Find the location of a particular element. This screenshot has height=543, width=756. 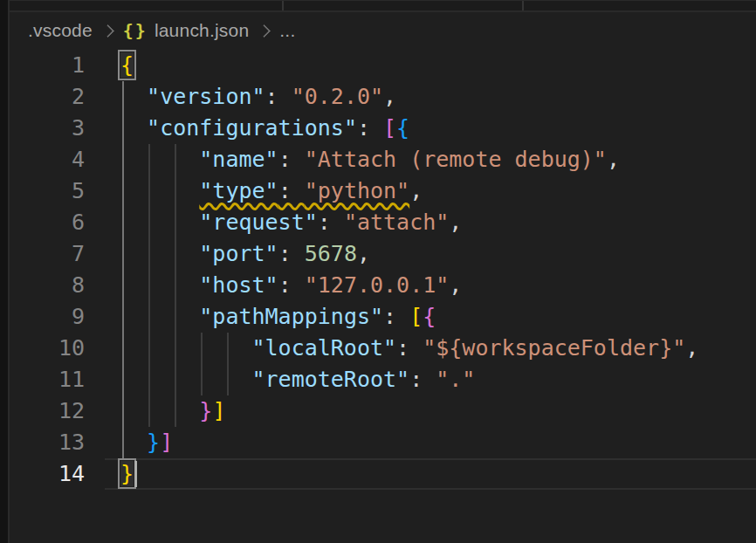

breadcrumb-bar: .vscode{}launch.json... is located at coordinates (382, 31).